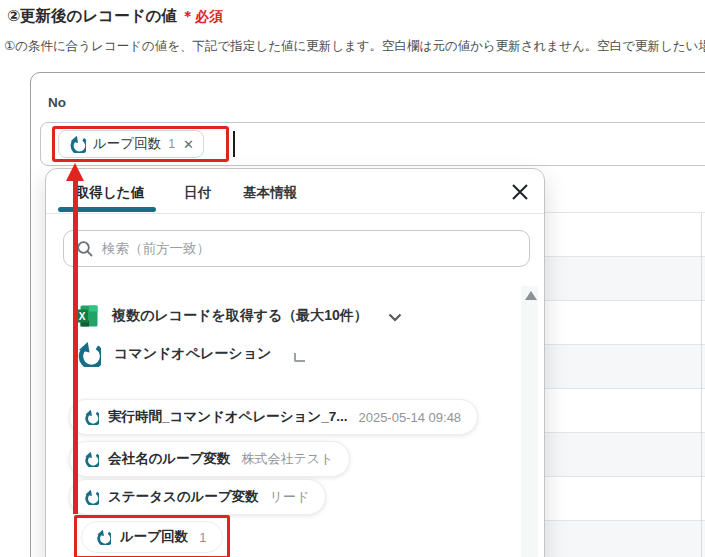 This screenshot has width=705, height=557. I want to click on item-value: 1, so click(202, 538).